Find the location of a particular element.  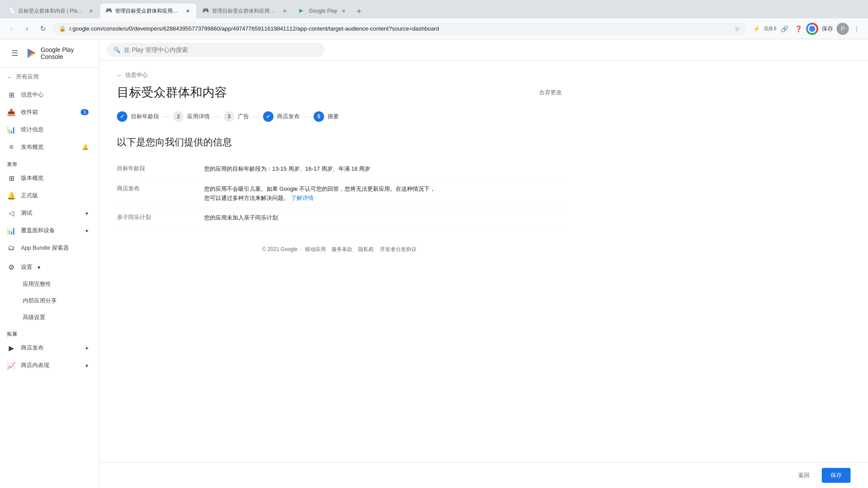

tab-close-1: ✕ is located at coordinates (91, 11).